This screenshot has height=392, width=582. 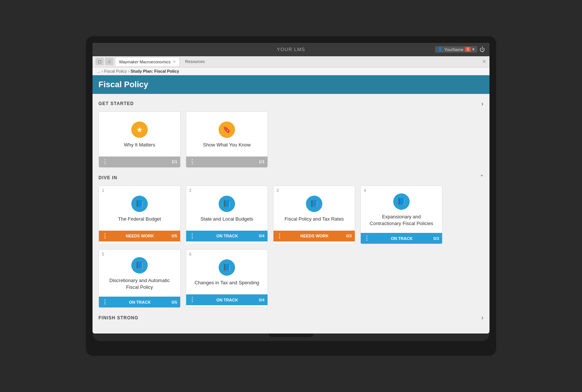 What do you see at coordinates (140, 204) in the screenshot?
I see `book-icon-1: 📘` at bounding box center [140, 204].